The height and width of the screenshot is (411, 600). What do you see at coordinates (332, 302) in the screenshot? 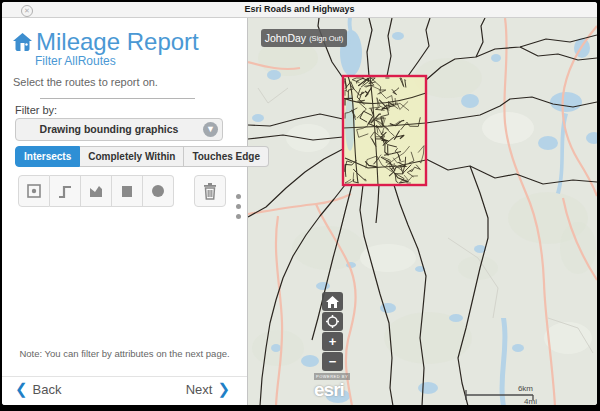
I see `home-button` at bounding box center [332, 302].